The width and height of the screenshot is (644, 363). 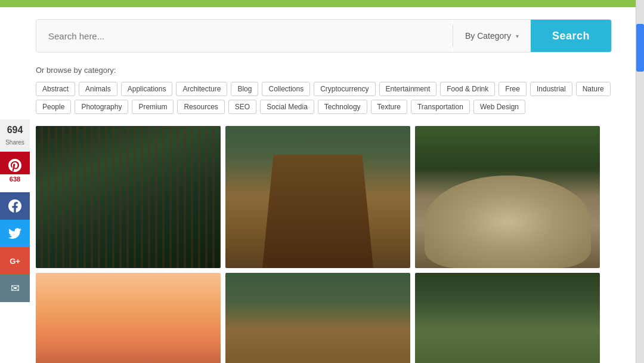 I want to click on category-dropdown: By Category ▾, so click(x=492, y=36).